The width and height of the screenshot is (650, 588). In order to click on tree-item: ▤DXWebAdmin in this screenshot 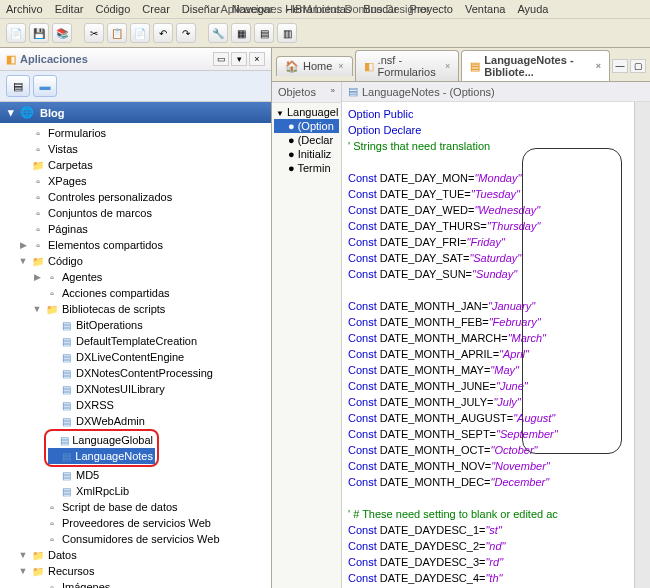, I will do `click(138, 421)`.